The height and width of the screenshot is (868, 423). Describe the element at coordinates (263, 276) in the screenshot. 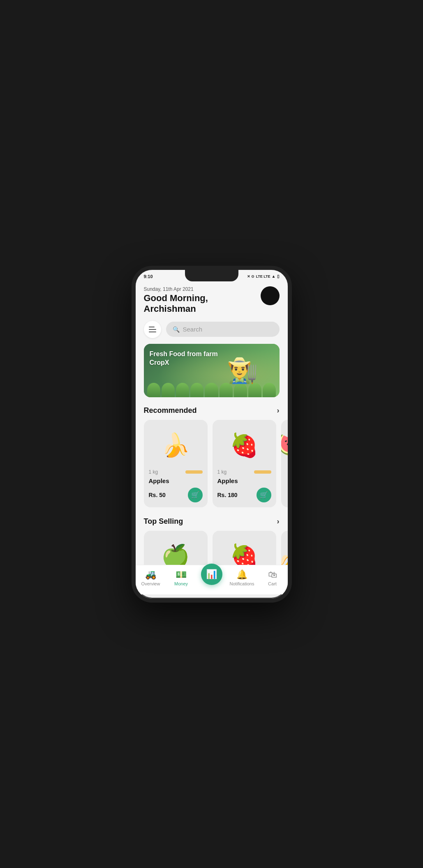

I see `status-right: ✕ ⊙ LTE LTE ▲ ▯` at that location.